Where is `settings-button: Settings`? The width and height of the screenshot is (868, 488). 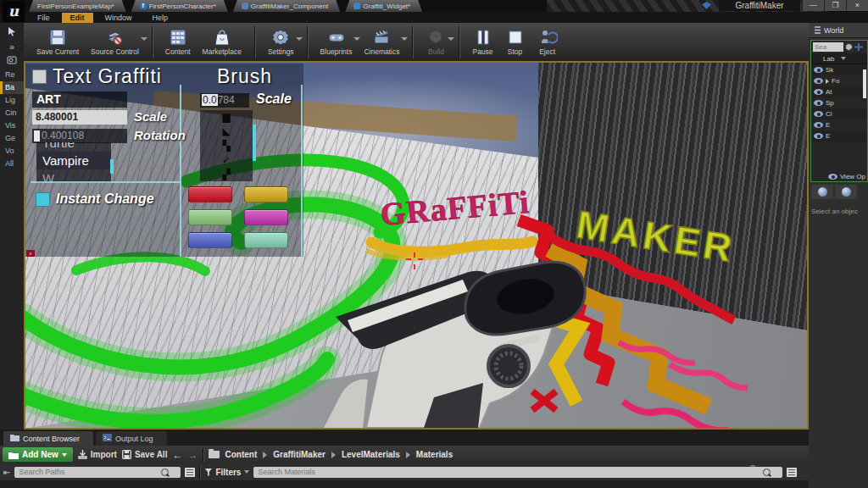
settings-button: Settings is located at coordinates (281, 42).